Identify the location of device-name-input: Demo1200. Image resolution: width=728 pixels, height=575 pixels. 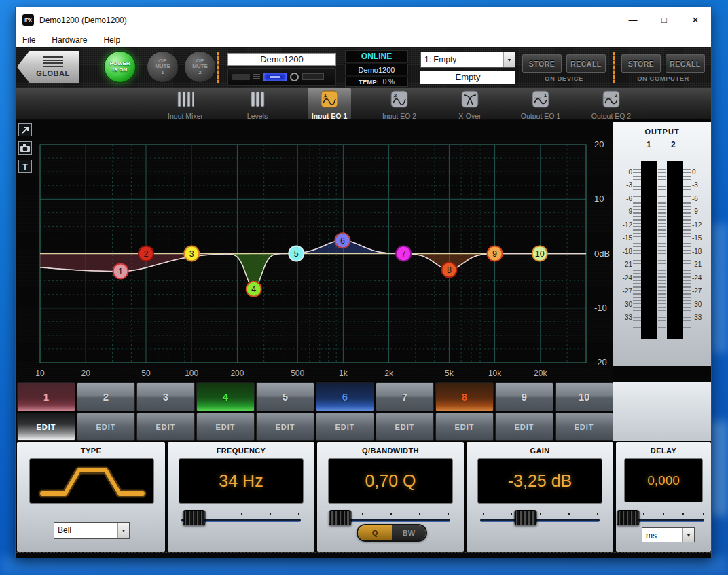
(282, 60).